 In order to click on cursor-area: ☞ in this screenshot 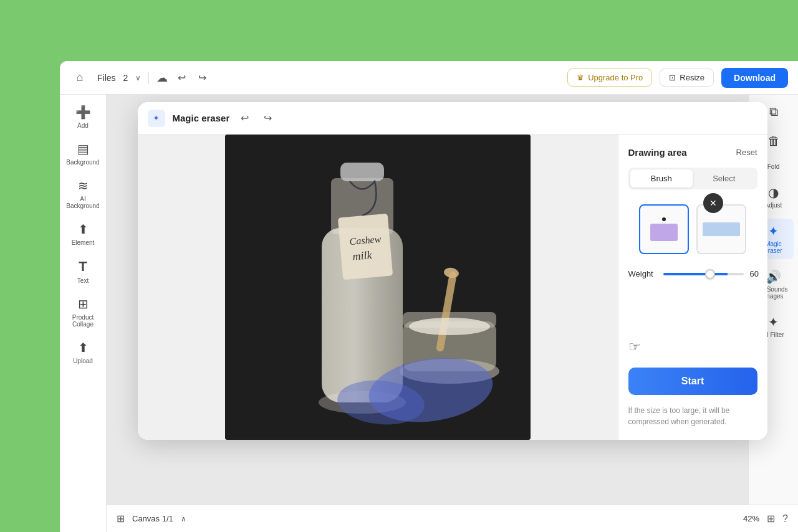, I will do `click(693, 347)`.